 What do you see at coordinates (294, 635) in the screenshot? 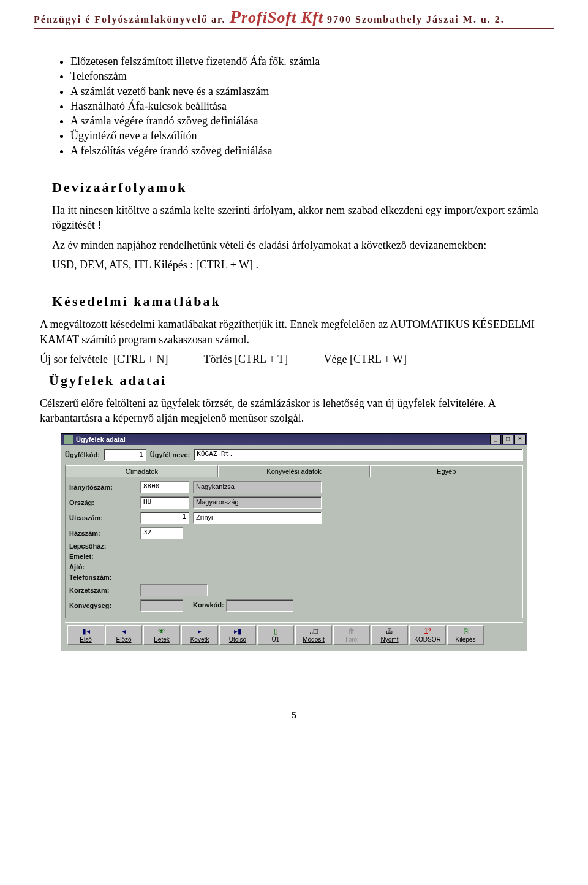
I see `record-toolbar: ▮◂Első ◂Előző 👁Betek ▸Követk ▸▮Utolsó ▯Ú…` at bounding box center [294, 635].